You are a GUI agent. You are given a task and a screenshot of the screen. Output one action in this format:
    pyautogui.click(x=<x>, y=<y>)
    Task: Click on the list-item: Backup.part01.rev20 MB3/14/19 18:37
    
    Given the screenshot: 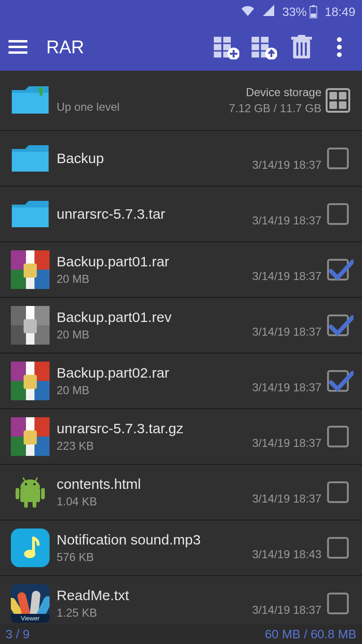 What is the action you would take?
    pyautogui.click(x=181, y=326)
    